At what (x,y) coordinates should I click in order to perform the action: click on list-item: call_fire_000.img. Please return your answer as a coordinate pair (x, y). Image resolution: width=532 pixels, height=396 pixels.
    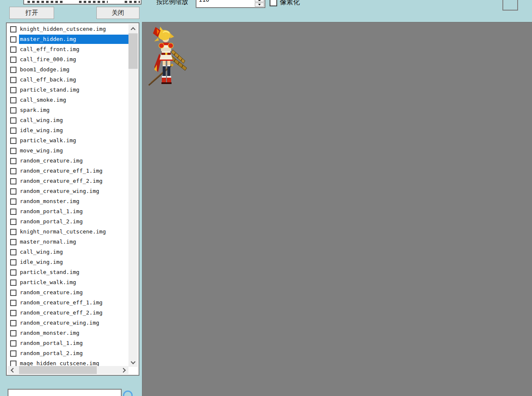
    Looking at the image, I should click on (68, 60).